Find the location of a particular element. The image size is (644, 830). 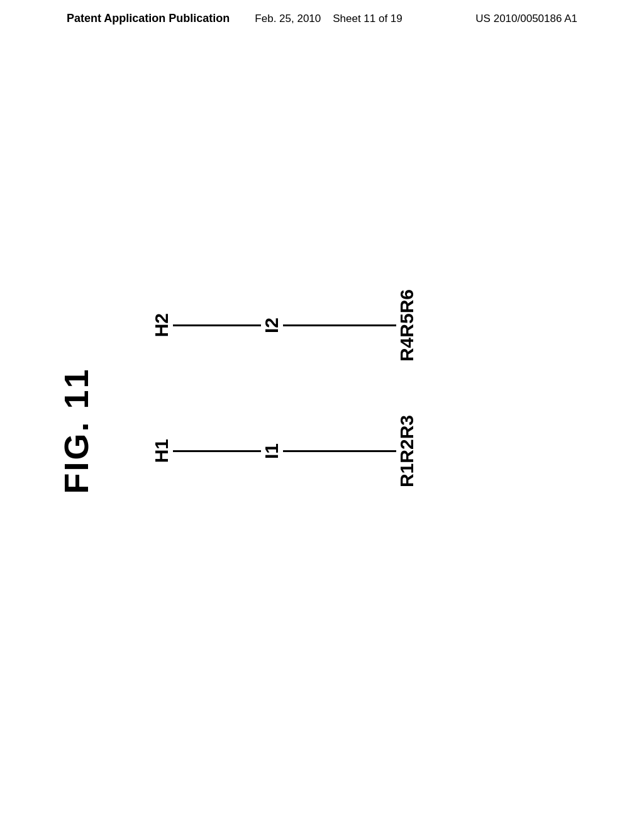

publication-title: Patent Application Publication is located at coordinates (148, 19).